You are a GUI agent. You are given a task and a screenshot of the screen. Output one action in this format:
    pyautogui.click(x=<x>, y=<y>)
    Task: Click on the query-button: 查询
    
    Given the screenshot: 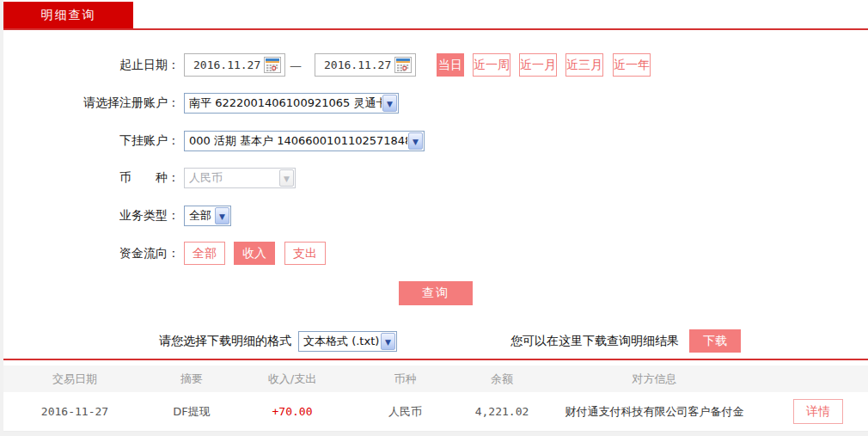 What is the action you would take?
    pyautogui.click(x=436, y=293)
    